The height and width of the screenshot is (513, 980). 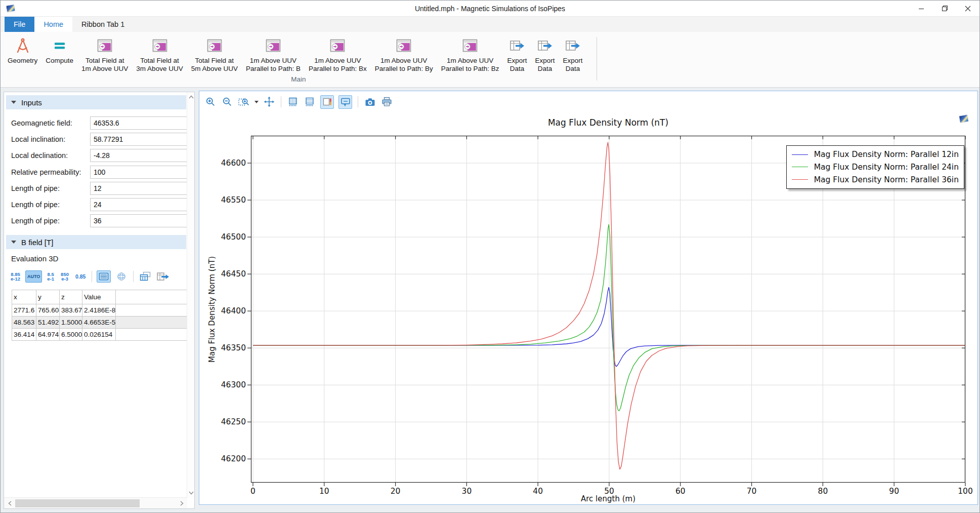 I want to click on export-data-3-button: ExportData, so click(x=573, y=54).